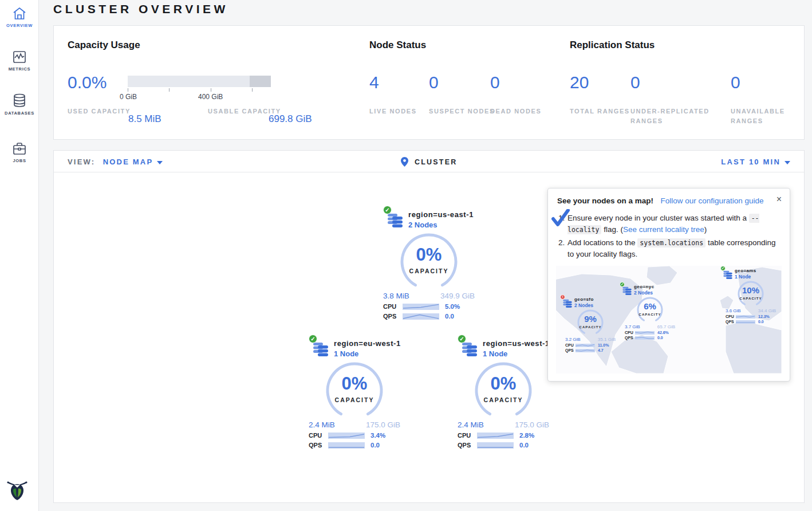  What do you see at coordinates (787, 163) in the screenshot?
I see `chevron-down-icon` at bounding box center [787, 163].